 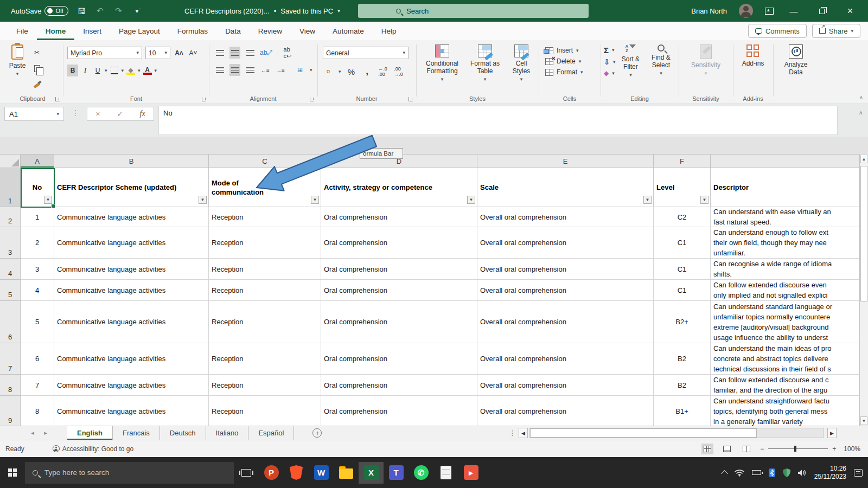 I want to click on alignment-dialog-launcher, so click(x=312, y=99).